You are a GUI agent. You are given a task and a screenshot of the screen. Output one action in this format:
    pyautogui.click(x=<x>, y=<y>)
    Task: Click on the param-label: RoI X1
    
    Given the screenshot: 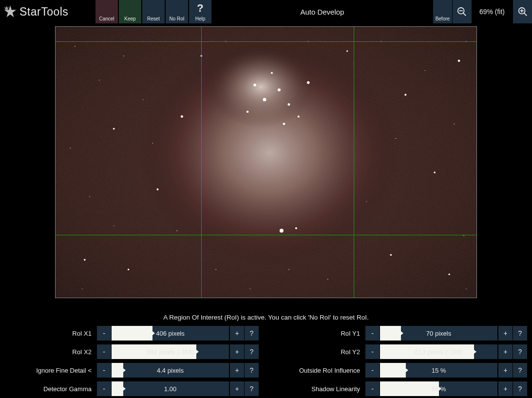 What is the action you would take?
    pyautogui.click(x=51, y=333)
    